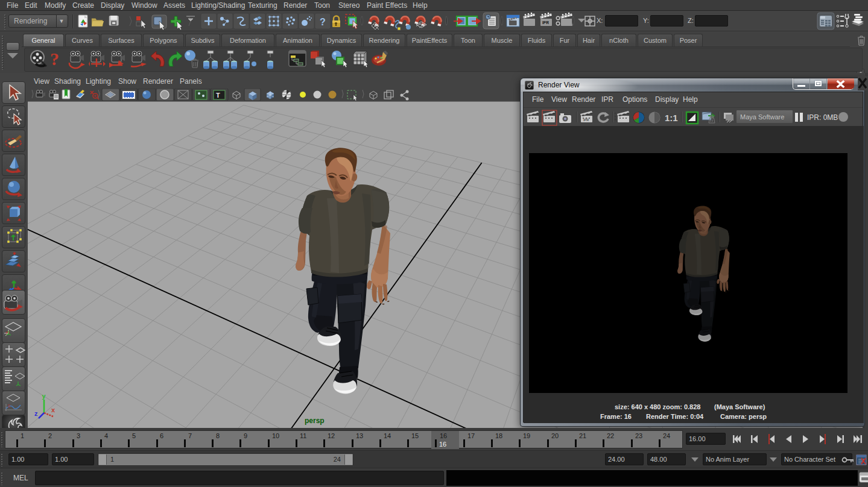 The image size is (868, 487). I want to click on svg-text: x, so click(53, 410).